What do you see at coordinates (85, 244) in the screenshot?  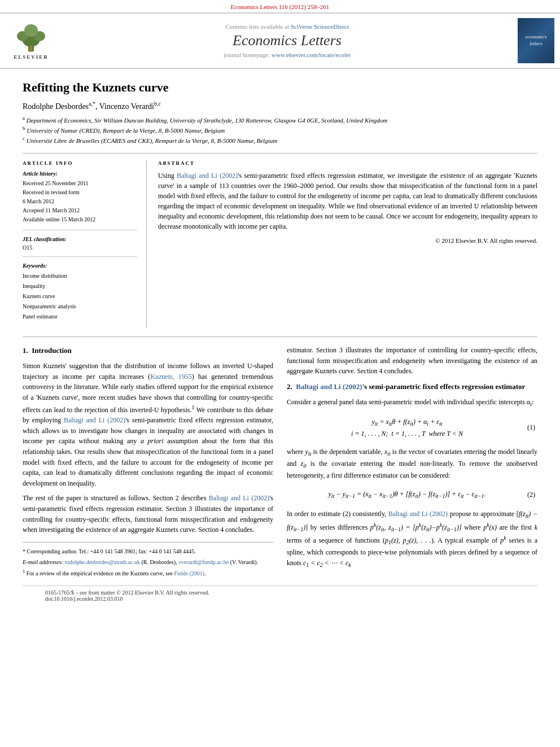 I see `article-info-column: ARTICLE INFO Article history: Received 2…` at bounding box center [85, 244].